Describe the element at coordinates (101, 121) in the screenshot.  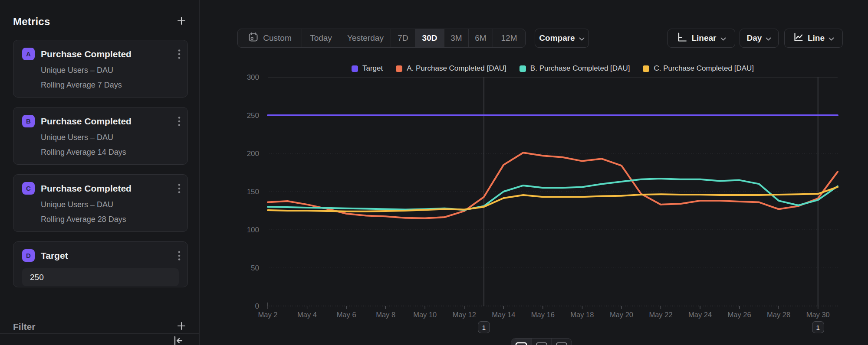
I see `metric-card-b-header: B Purchase Completed` at that location.